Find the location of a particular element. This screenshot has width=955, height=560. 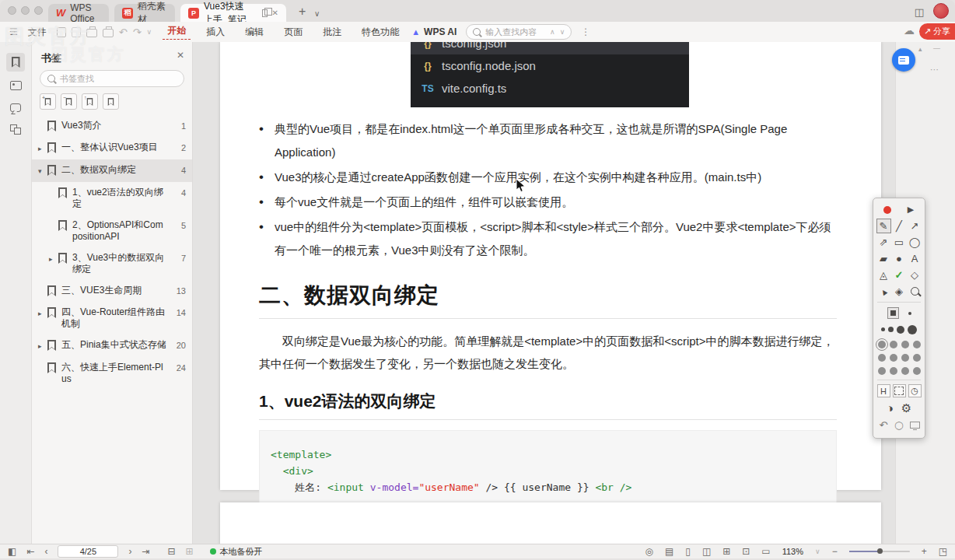

scroll-up-icon: ▴ is located at coordinates (921, 49).